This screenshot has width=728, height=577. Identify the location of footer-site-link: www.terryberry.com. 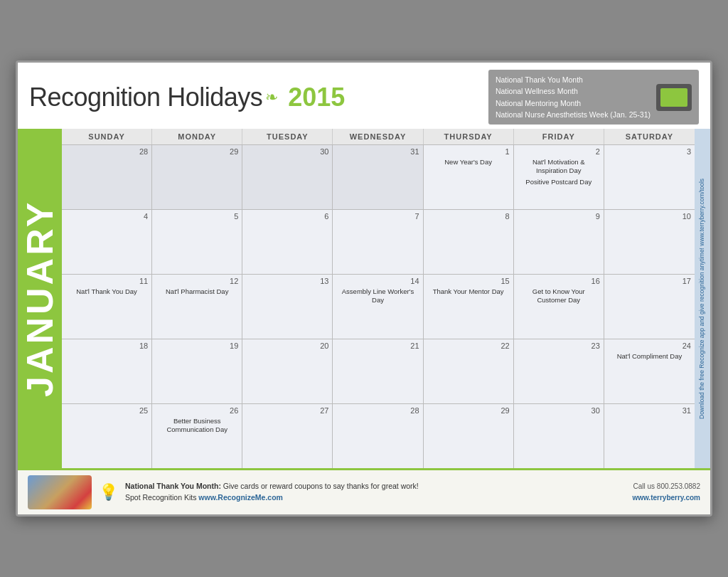
(666, 498).